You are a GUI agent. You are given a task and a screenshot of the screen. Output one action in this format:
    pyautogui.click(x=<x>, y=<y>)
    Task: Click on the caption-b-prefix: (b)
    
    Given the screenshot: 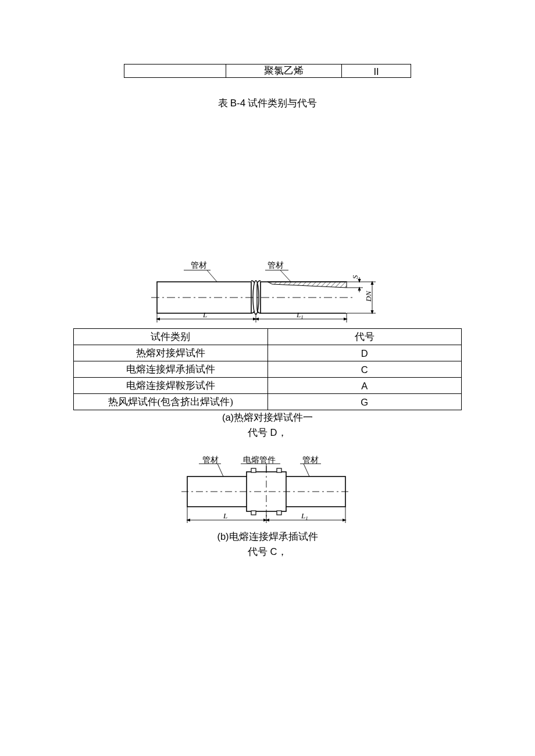 What is the action you would take?
    pyautogui.click(x=223, y=536)
    